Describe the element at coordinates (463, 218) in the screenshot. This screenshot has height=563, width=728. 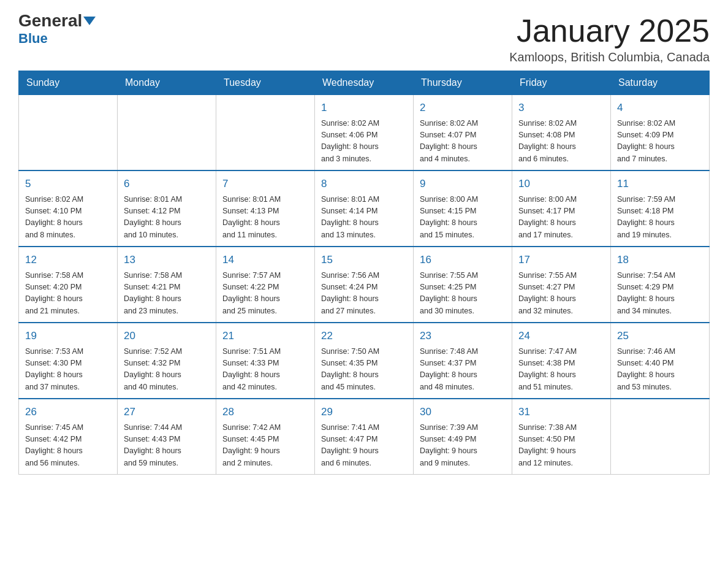
I see `day-info: Sunrise: 8:00 AMSunset: 4:15 PMDaylight:…` at that location.